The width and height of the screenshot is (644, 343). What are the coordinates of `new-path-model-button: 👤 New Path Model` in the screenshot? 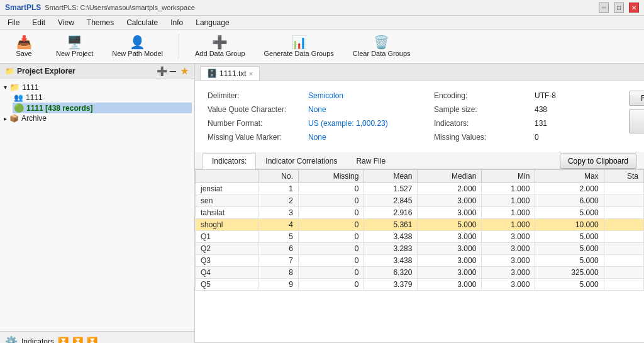 It's located at (137, 47).